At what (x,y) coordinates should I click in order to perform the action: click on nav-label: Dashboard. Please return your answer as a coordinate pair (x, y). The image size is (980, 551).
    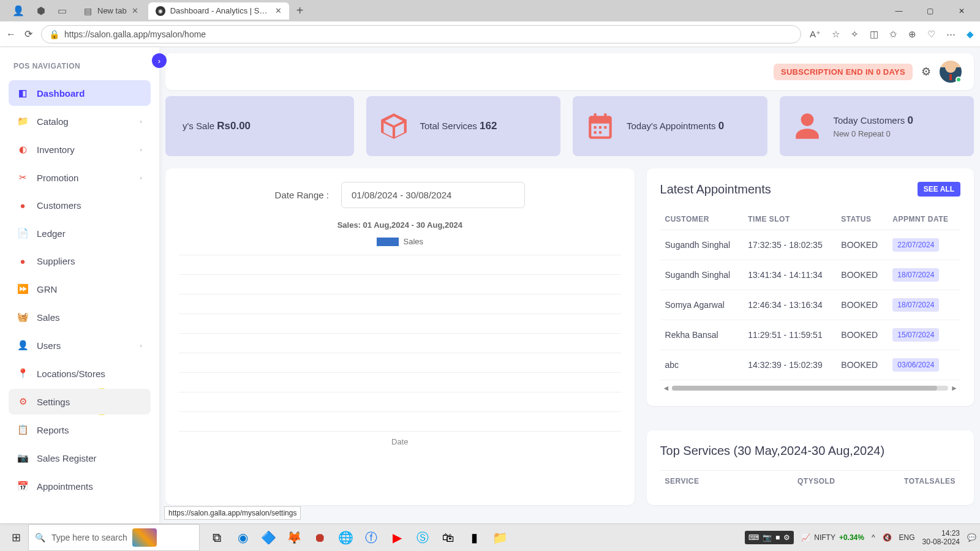
    Looking at the image, I should click on (61, 93).